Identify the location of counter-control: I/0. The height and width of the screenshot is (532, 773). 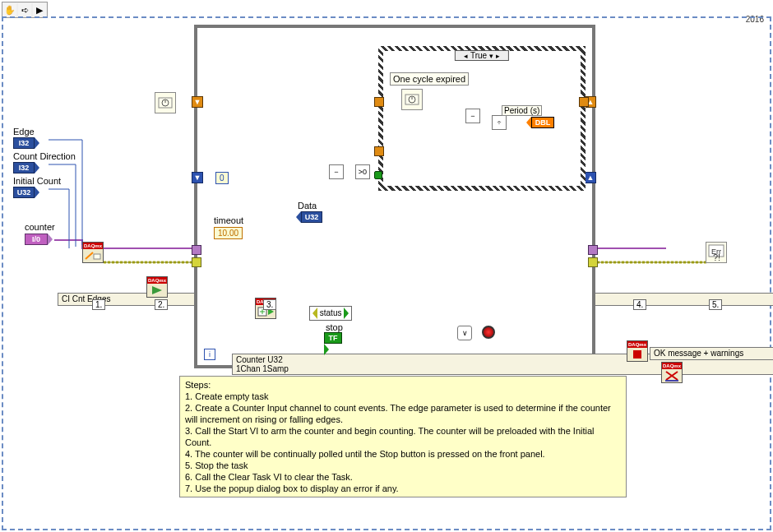
(39, 239).